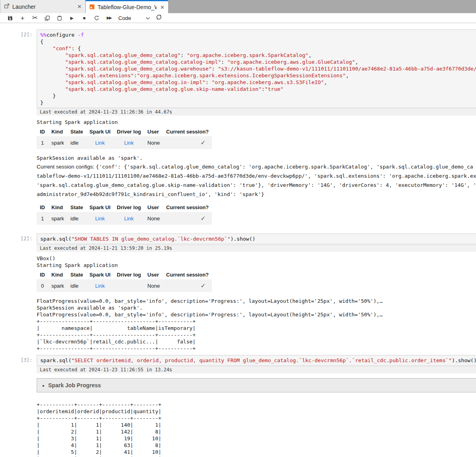  Describe the element at coordinates (43, 7) in the screenshot. I see `tab-launcher-label: Launcher` at that location.